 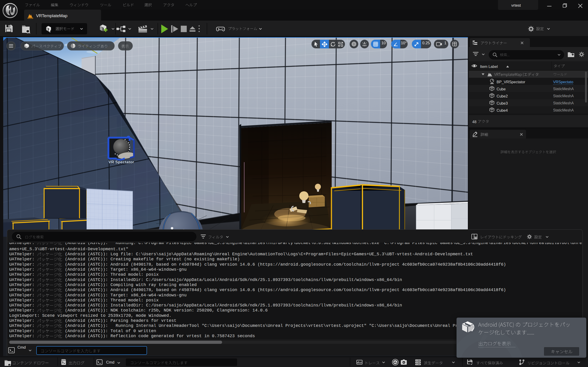 I want to click on svg-text: VR Spectator, so click(x=121, y=162).